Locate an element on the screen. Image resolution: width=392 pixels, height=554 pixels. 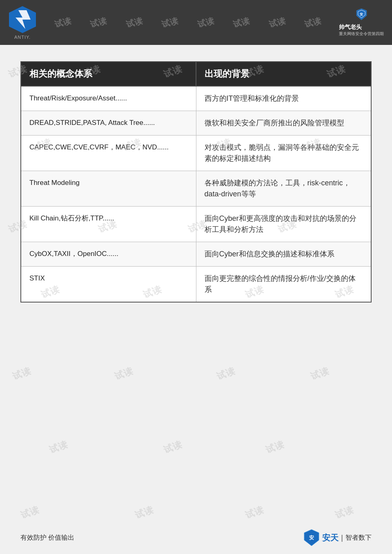
table-row: Kill Chain,钻石分析,TTP......面向Cyber和更高强度的攻击… is located at coordinates (196, 225).